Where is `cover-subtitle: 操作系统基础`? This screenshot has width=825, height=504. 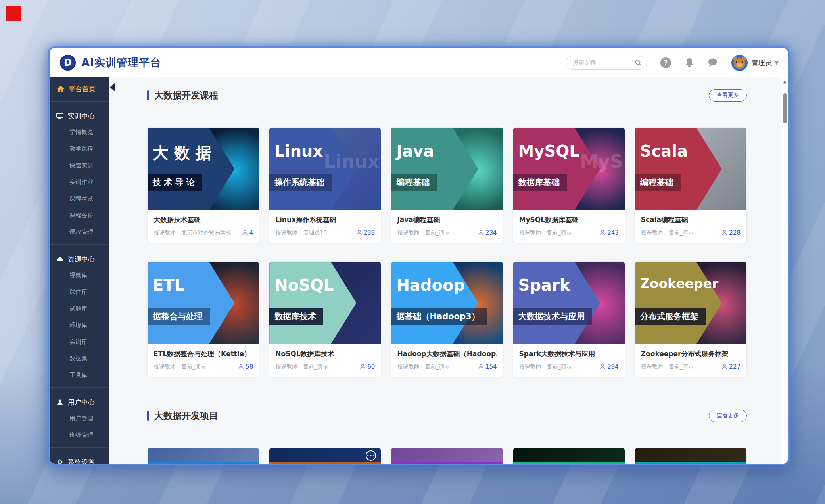
cover-subtitle: 操作系统基础 is located at coordinates (301, 182).